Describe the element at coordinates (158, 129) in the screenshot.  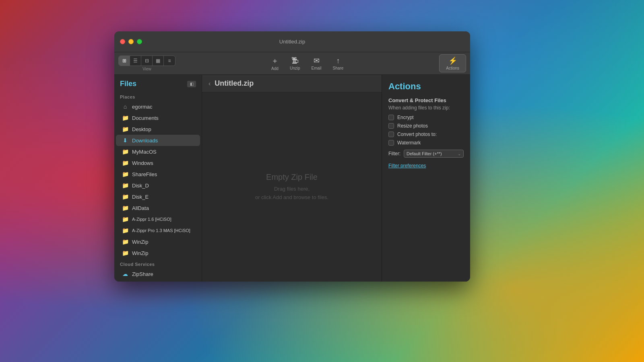
I see `sidebar-item-desktop: 📁 Desktop` at that location.